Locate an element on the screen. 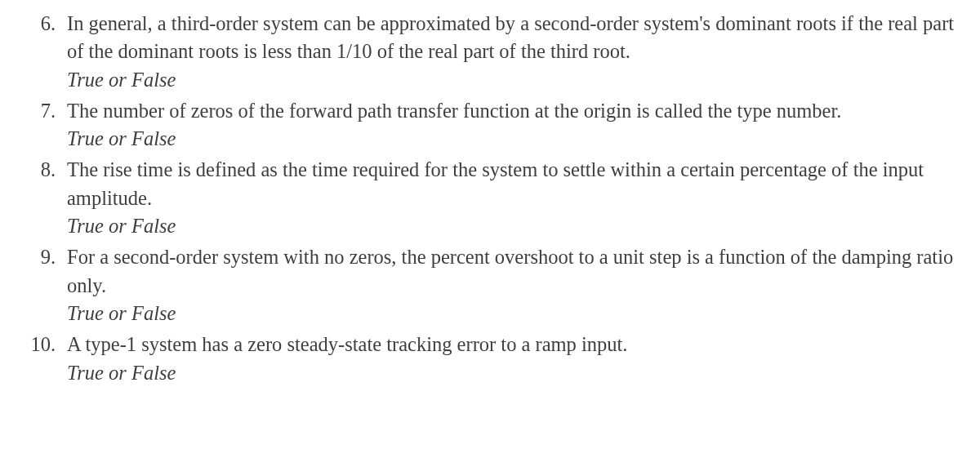  question-item: 7. The number of zeros of the forward pa… is located at coordinates (486, 126).